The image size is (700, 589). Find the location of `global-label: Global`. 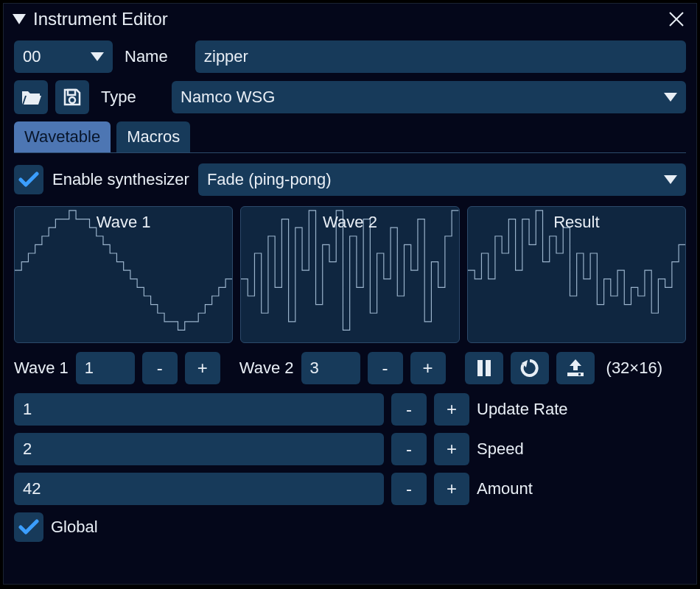

global-label: Global is located at coordinates (74, 527).